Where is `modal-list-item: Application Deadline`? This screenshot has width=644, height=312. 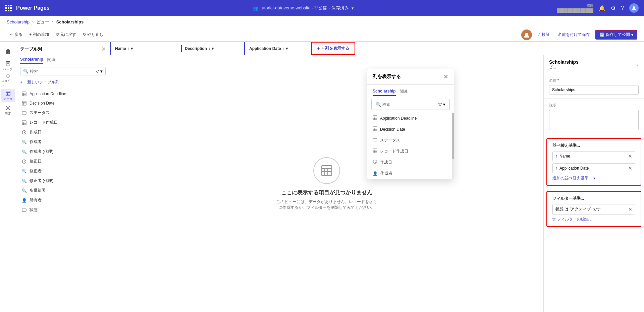
modal-list-item: Application Deadline is located at coordinates (411, 118).